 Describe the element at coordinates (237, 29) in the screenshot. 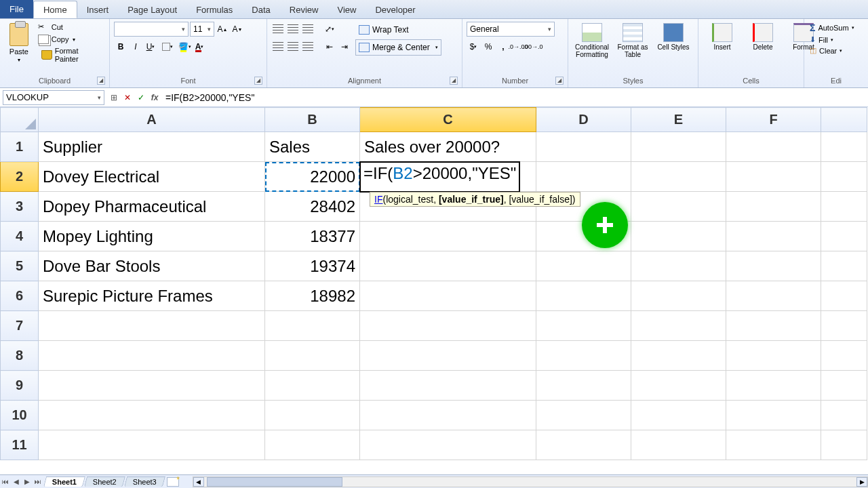

I see `shrink-font-button: A▼` at that location.